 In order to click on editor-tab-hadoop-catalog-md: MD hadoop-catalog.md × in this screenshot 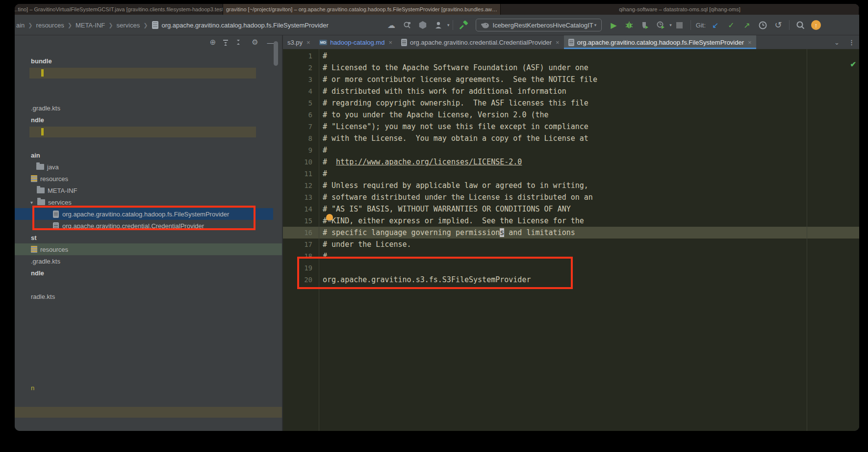, I will do `click(356, 42)`.